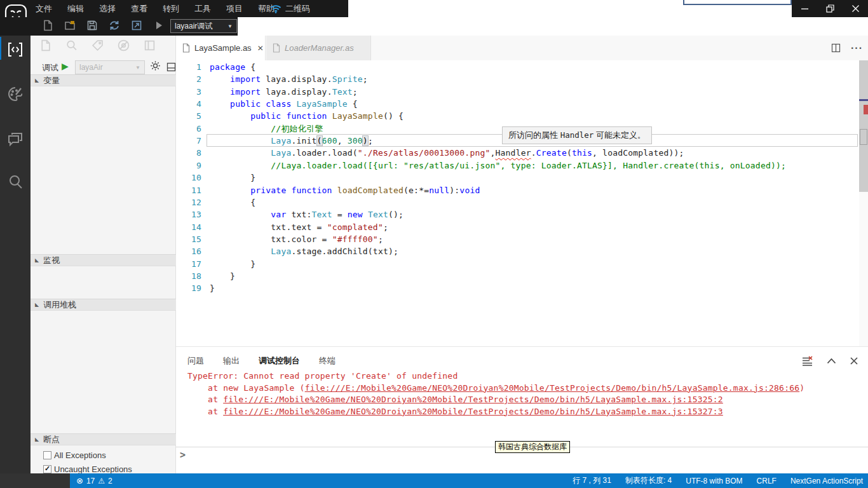 This screenshot has width=868, height=488. What do you see at coordinates (189, 79) in the screenshot?
I see `line-number: 2` at bounding box center [189, 79].